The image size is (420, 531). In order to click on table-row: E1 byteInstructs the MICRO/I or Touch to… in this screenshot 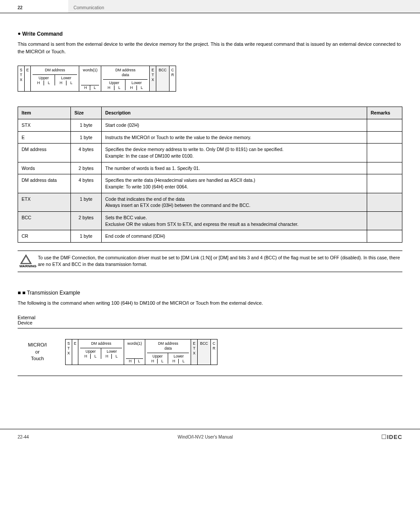, I will do `click(210, 137)`.